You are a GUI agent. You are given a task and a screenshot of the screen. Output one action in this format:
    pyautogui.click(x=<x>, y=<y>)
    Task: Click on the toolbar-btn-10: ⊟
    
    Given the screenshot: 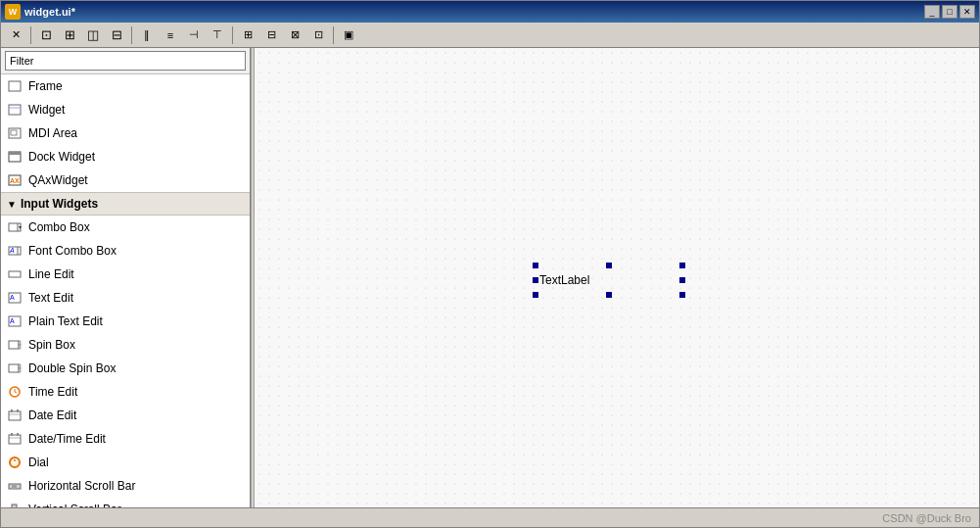 What is the action you would take?
    pyautogui.click(x=271, y=35)
    